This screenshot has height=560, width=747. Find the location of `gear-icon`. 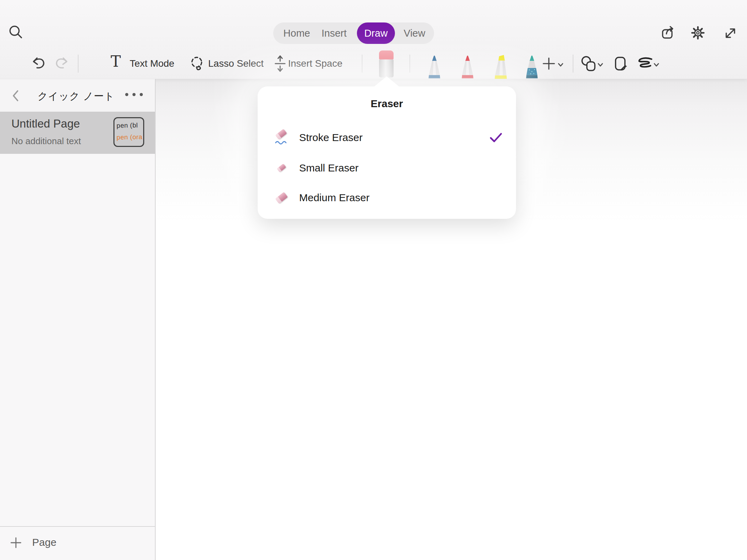

gear-icon is located at coordinates (698, 33).